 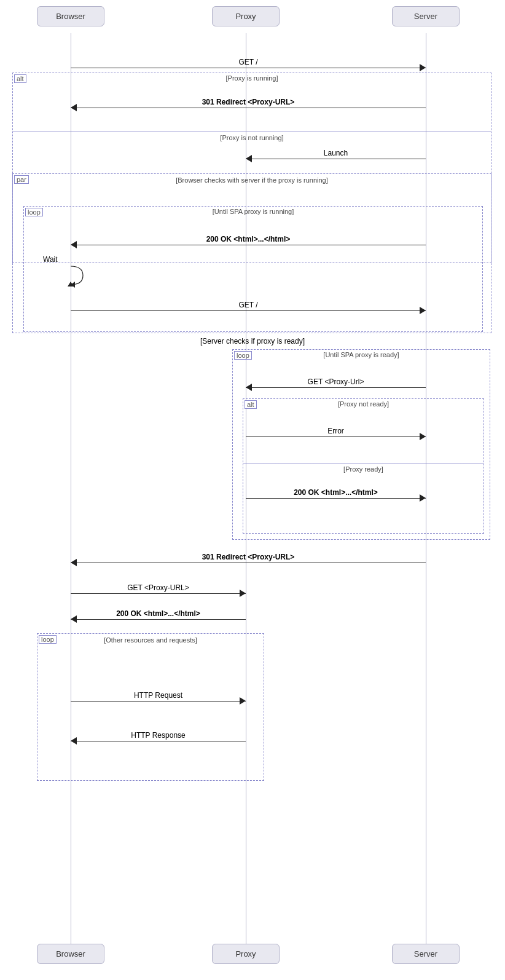 I want to click on msg-get-proxy-url-2: GET <Proxy-URL>, so click(x=159, y=593).